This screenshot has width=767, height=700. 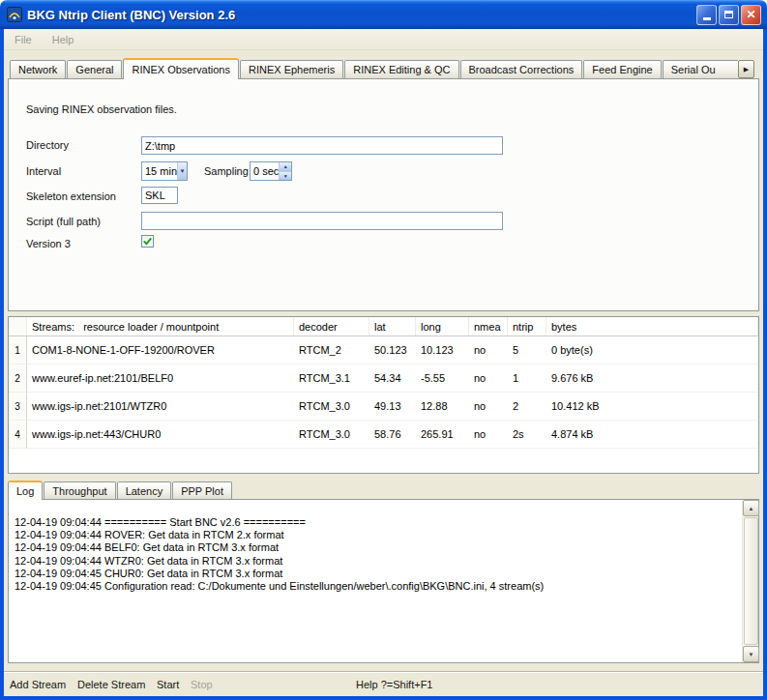 What do you see at coordinates (322, 145) in the screenshot?
I see `directory-input` at bounding box center [322, 145].